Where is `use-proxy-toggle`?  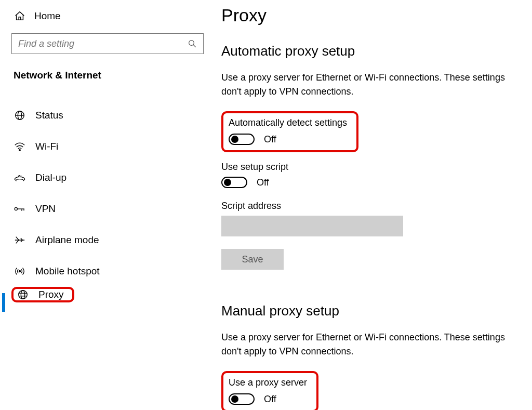 use-proxy-toggle is located at coordinates (242, 399).